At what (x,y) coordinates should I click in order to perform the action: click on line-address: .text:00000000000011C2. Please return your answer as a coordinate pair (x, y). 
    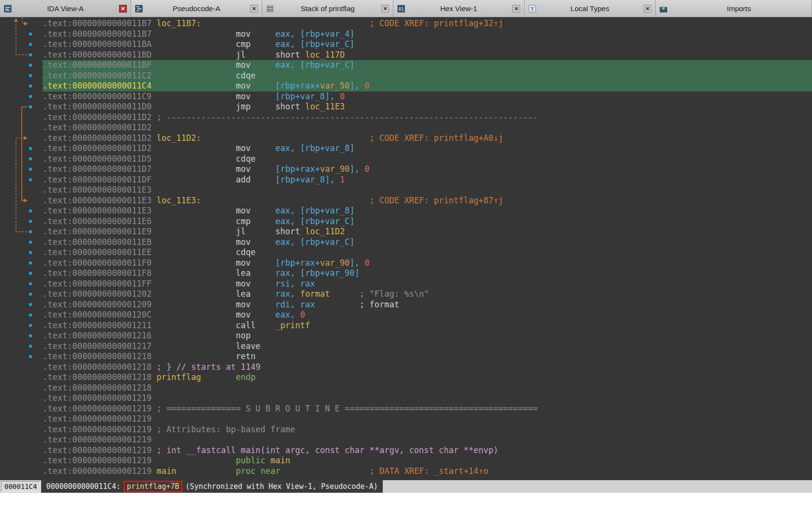
    Looking at the image, I should click on (100, 76).